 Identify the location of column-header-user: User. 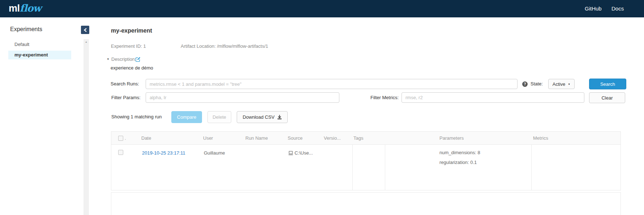
(208, 138).